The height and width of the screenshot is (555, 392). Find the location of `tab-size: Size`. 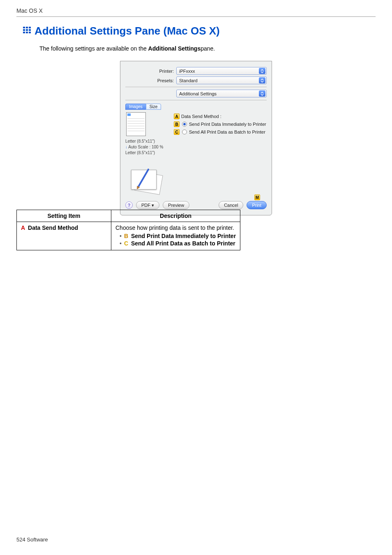

tab-size: Size is located at coordinates (154, 107).